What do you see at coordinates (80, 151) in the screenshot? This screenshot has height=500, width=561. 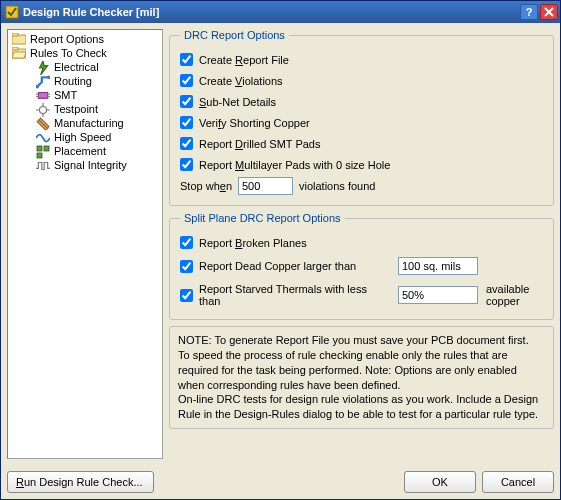 I see `tree-label: Placement` at bounding box center [80, 151].